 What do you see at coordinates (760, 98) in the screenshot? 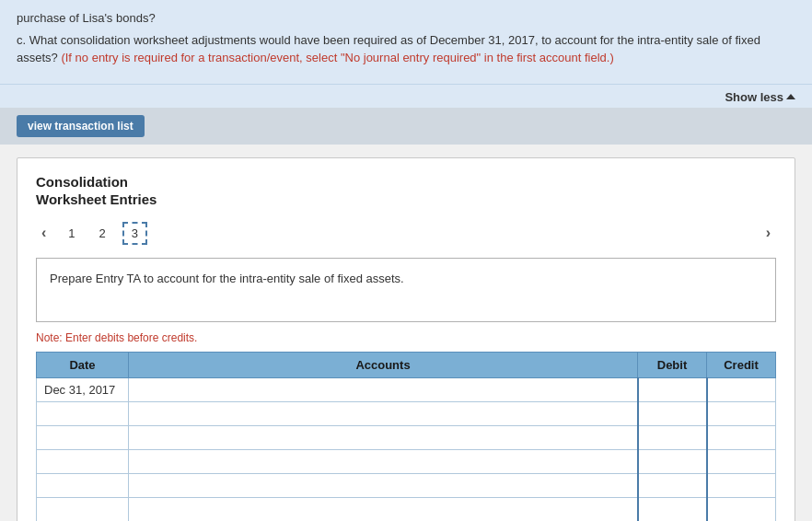
I see `show-less-button: Show less` at bounding box center [760, 98].